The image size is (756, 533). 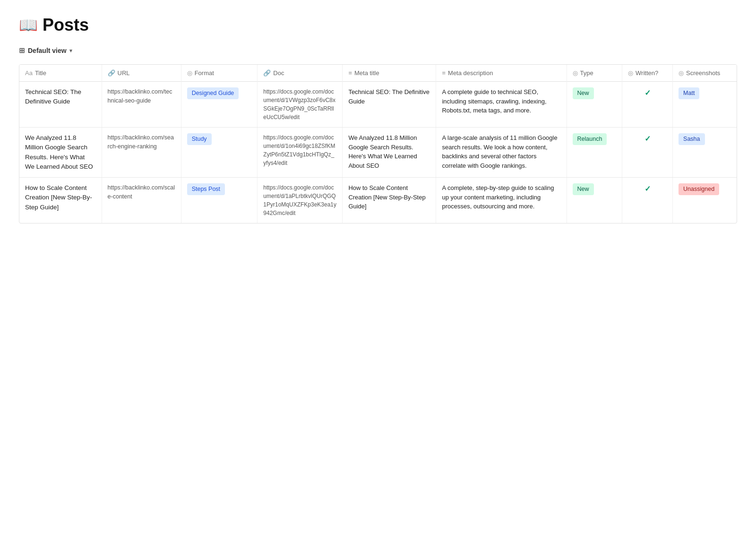 What do you see at coordinates (378, 153) in the screenshot?
I see `table-row: We Analyzed 11.8 Million Google Search R…` at bounding box center [378, 153].